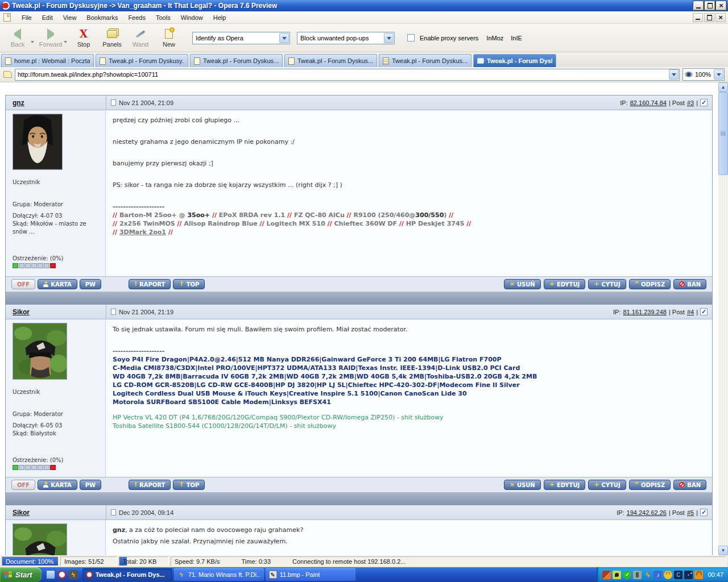 This screenshot has width=728, height=582. What do you see at coordinates (710, 6) in the screenshot?
I see `restore-button` at bounding box center [710, 6].